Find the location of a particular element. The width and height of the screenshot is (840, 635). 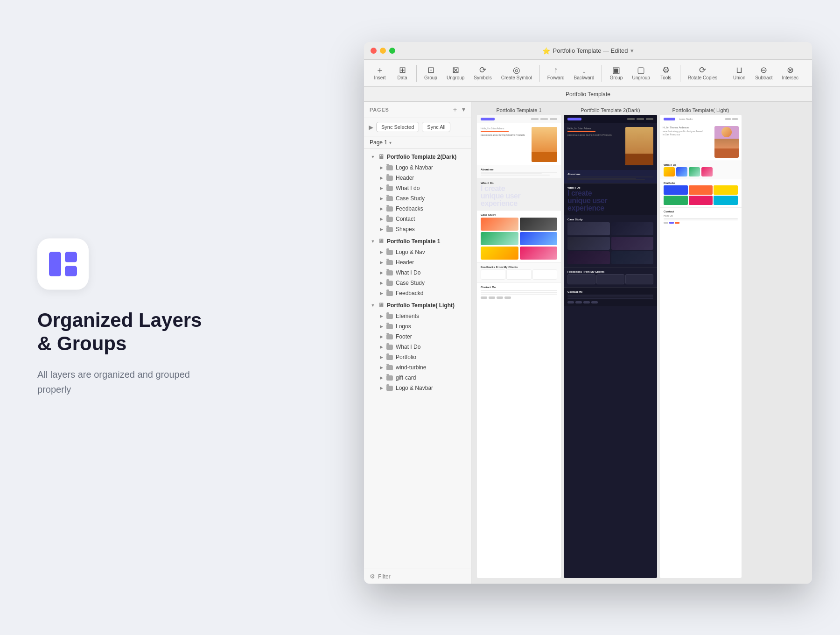

left-panel: Organized Layers & Groups All layers are… is located at coordinates (126, 318).